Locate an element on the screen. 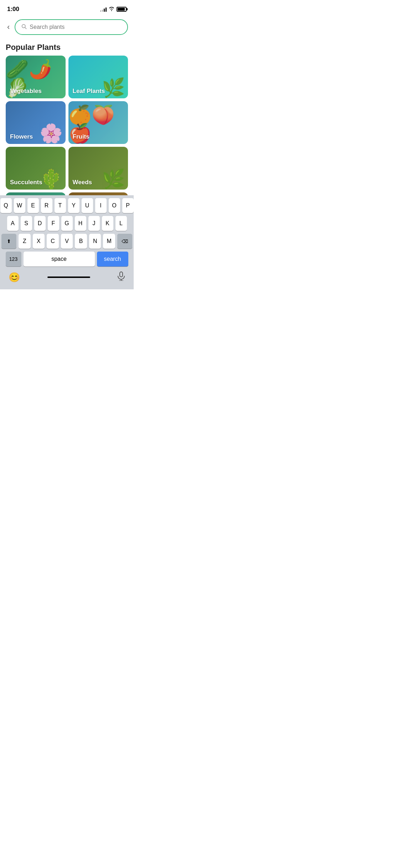 The width and height of the screenshot is (401, 868). signal-icon is located at coordinates (103, 9).